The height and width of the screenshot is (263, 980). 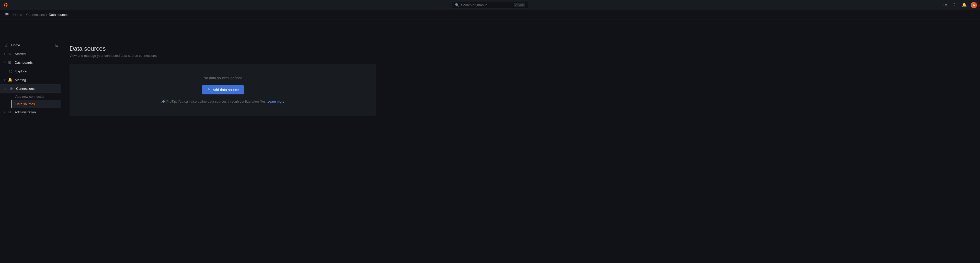 What do you see at coordinates (5, 80) in the screenshot?
I see `chevron-right-icon-alerting: ›` at bounding box center [5, 80].